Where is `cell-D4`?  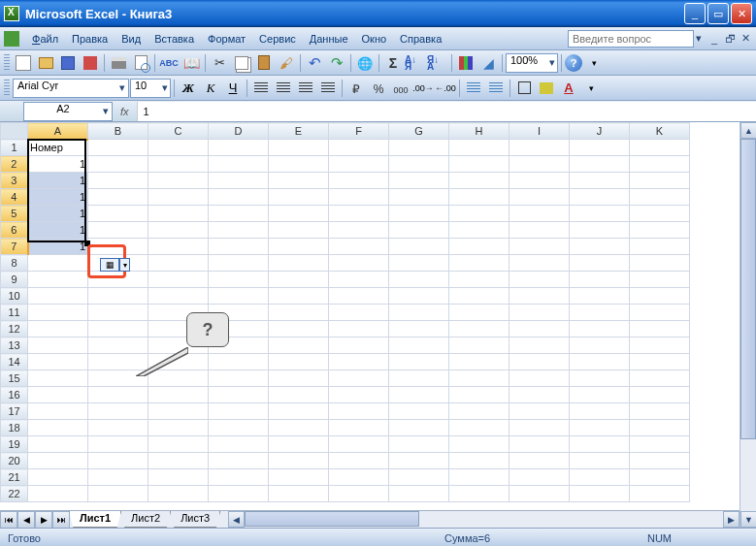
cell-D4 is located at coordinates (239, 198).